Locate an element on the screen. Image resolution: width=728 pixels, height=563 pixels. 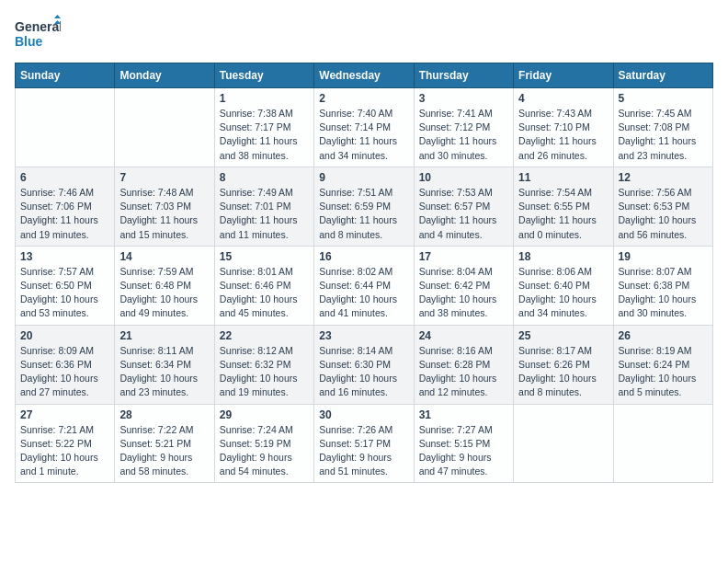
sunrise-text: Sunrise: 8:04 AM is located at coordinates (463, 272).